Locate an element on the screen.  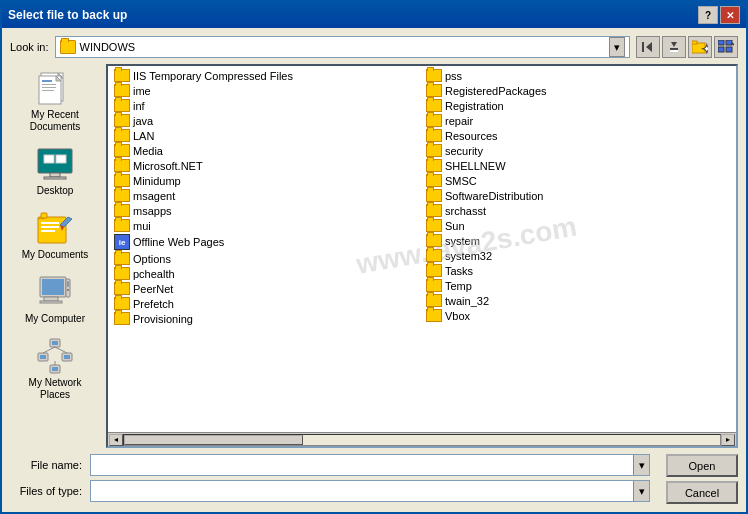
file-item-name: mui is located at coordinates (142, 226).